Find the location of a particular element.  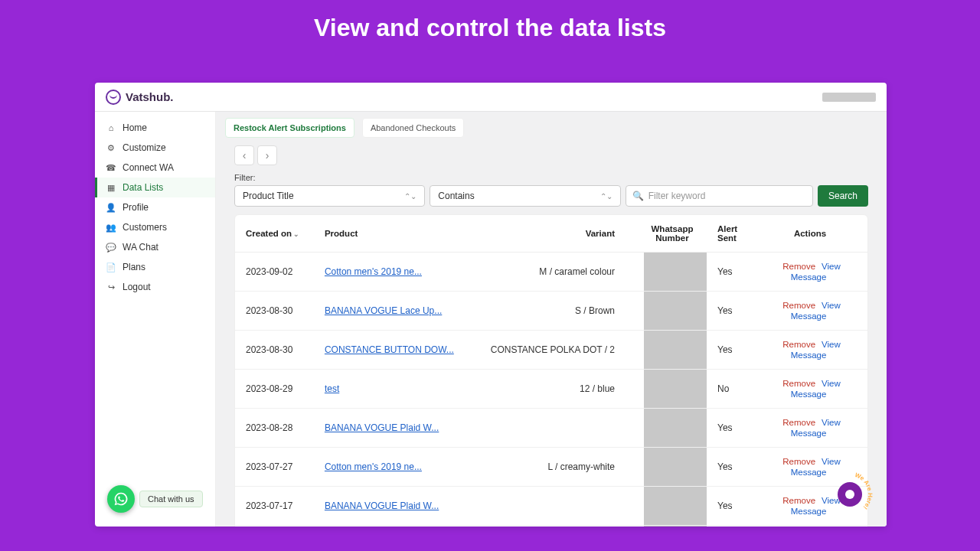

filter-field-value: Product Title is located at coordinates (268, 196).